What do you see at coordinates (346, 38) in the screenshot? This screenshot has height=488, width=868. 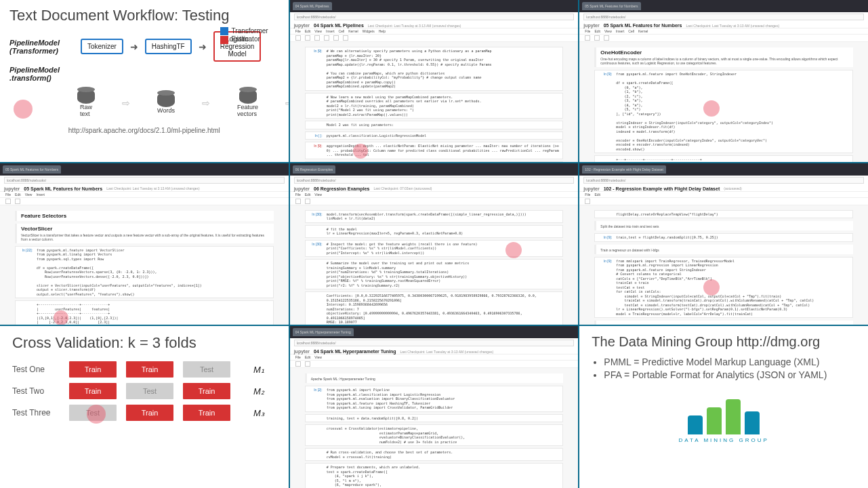 I see `stop-icon` at bounding box center [346, 38].